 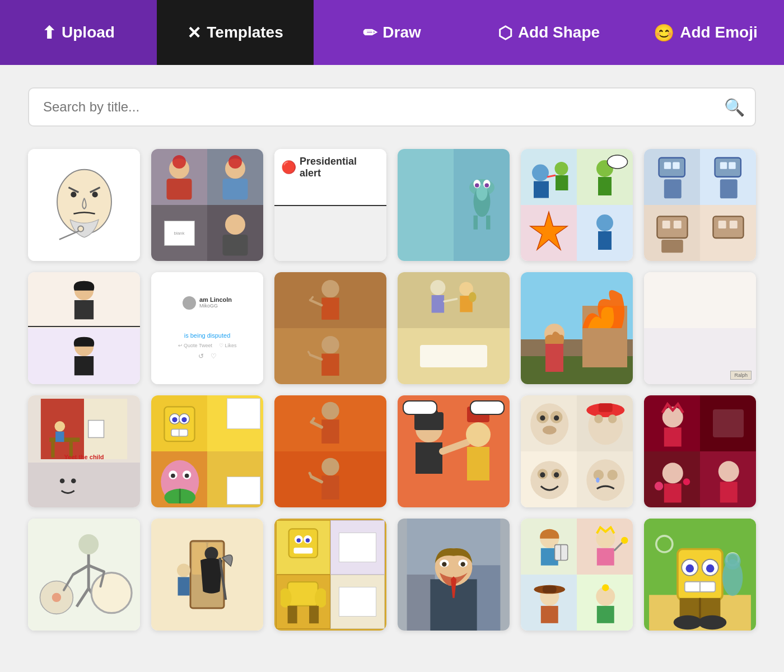 I want to click on upload-icon: ⬆, so click(x=49, y=32).